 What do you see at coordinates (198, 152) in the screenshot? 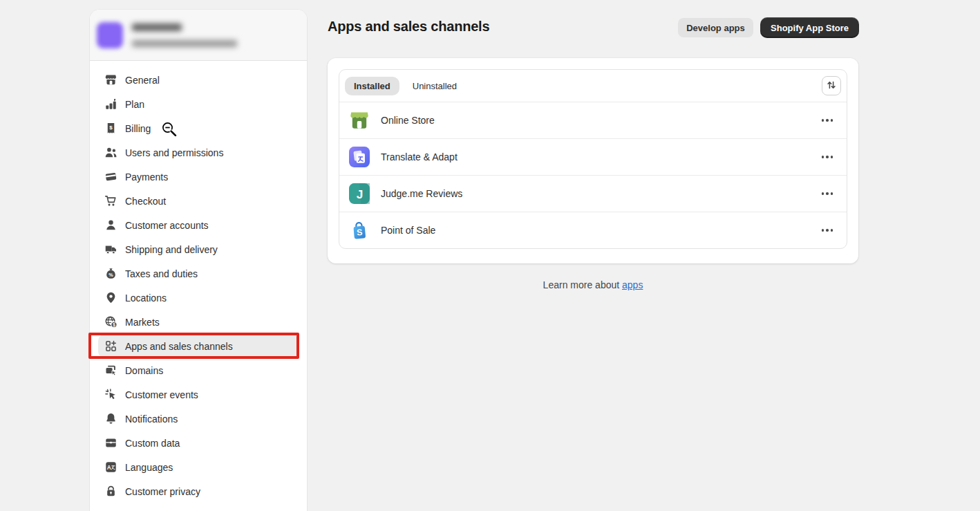
I see `sidebar-item-users-and-permissions: Users and permissions` at bounding box center [198, 152].